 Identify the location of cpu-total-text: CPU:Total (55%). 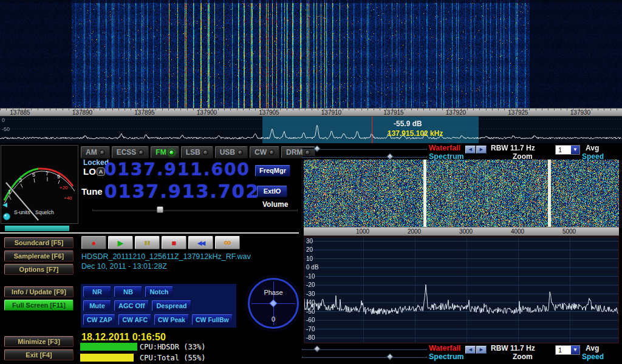
(173, 358).